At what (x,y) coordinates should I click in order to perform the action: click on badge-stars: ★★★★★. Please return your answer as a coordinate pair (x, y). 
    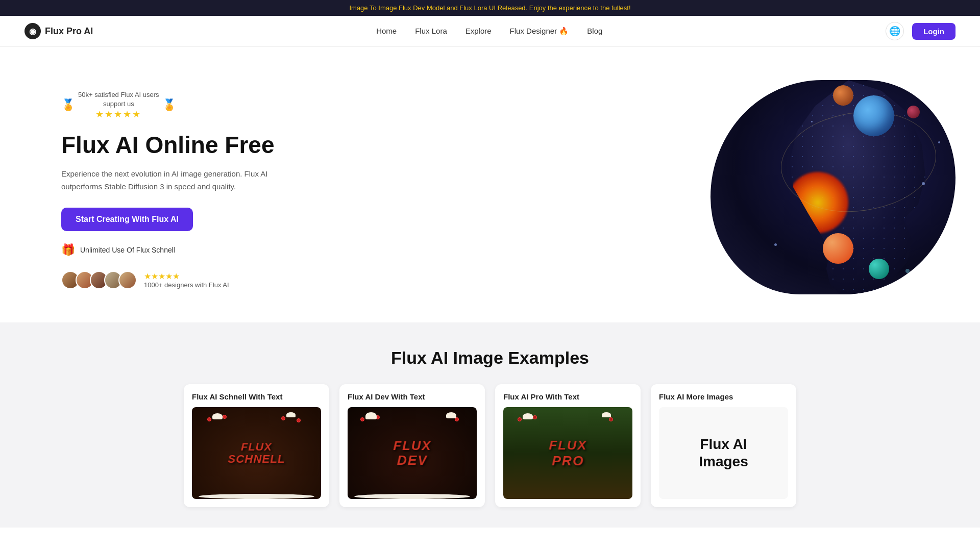
    Looking at the image, I should click on (118, 114).